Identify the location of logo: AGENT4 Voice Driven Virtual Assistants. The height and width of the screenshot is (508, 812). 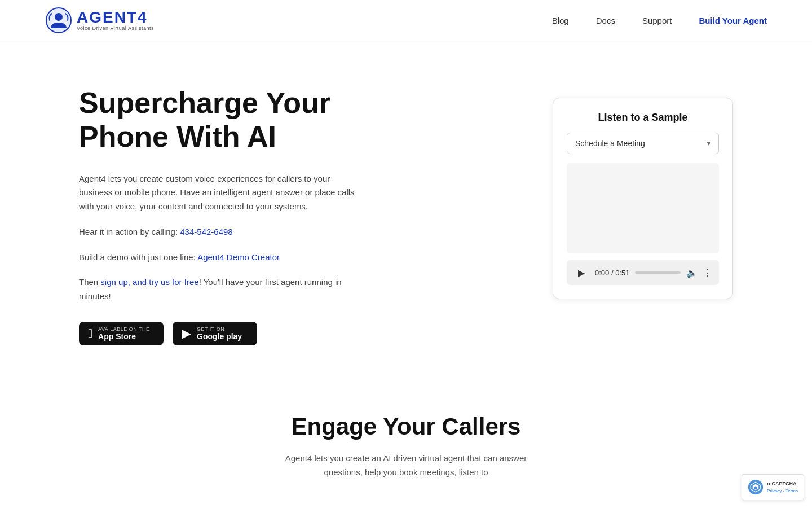
(99, 20).